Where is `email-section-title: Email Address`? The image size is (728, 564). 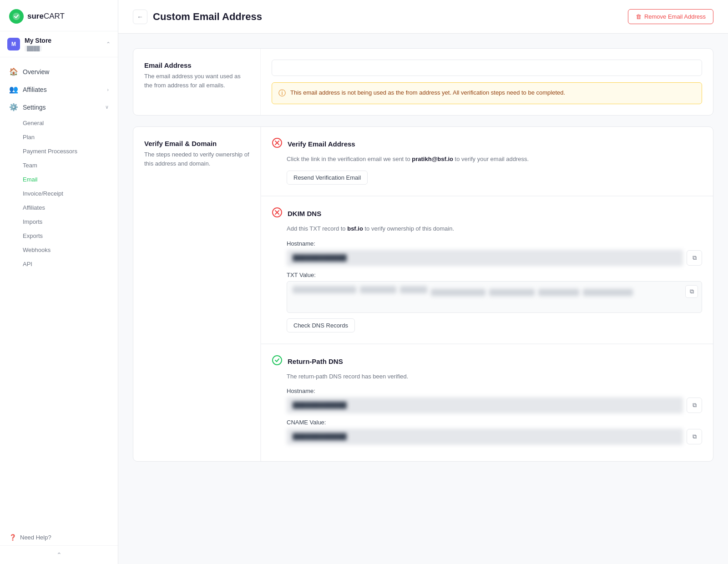
email-section-title: Email Address is located at coordinates (197, 65).